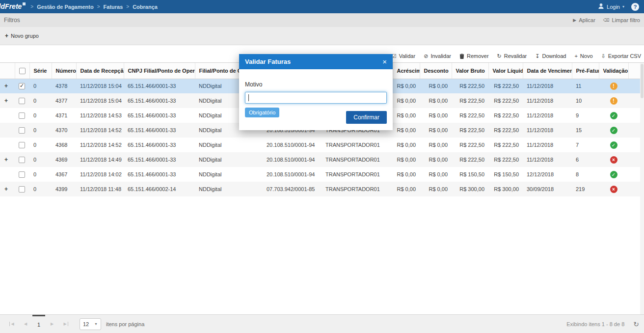 Image resolution: width=644 pixels, height=333 pixels. Describe the element at coordinates (584, 20) in the screenshot. I see `apply-filter-button: ▶ Aplicar` at that location.